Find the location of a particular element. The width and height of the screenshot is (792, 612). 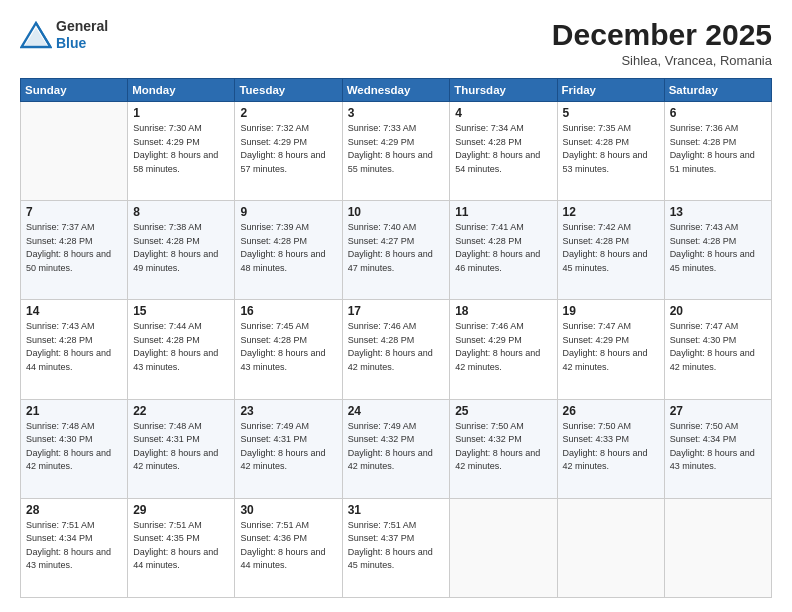

weekday-header: Saturday is located at coordinates (718, 90).